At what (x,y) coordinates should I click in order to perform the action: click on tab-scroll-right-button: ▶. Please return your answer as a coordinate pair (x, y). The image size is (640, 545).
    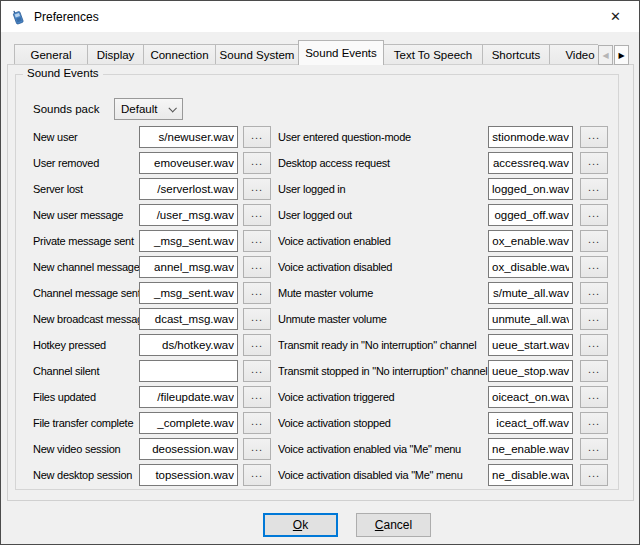
    Looking at the image, I should click on (622, 55).